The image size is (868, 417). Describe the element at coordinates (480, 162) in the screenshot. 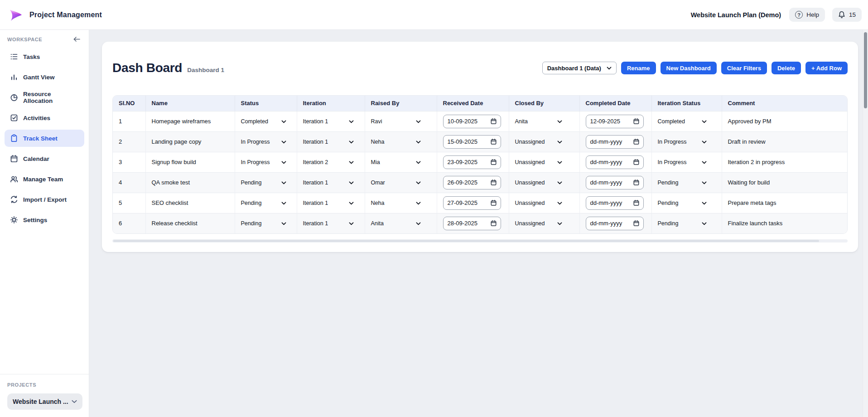

I see `table-row: 3 Signup flow build In Progress Iteratio…` at that location.